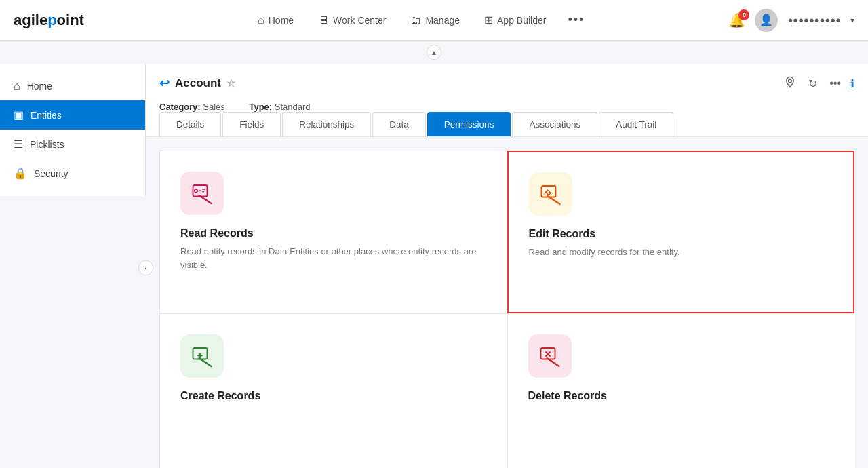 The height and width of the screenshot is (468, 868). Describe the element at coordinates (19, 115) in the screenshot. I see `entities-sidebar-icon: ▣` at that location.